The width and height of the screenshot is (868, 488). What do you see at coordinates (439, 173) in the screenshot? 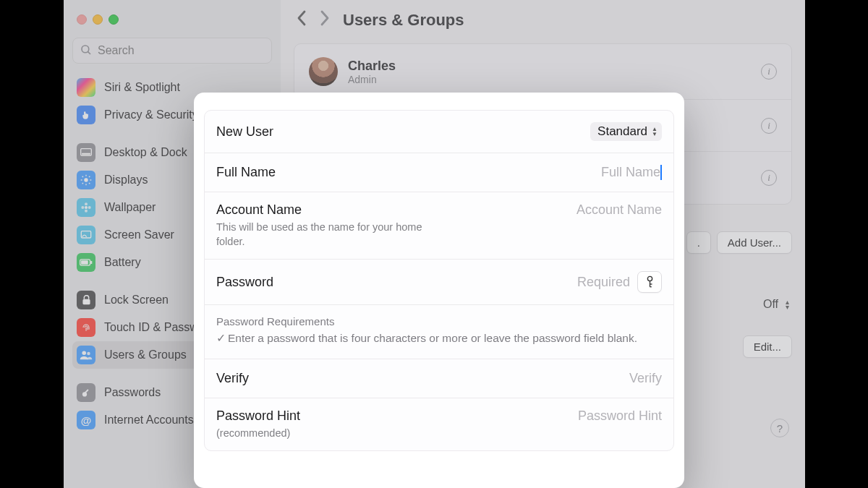
I see `full-name-row: Full Name` at bounding box center [439, 173].